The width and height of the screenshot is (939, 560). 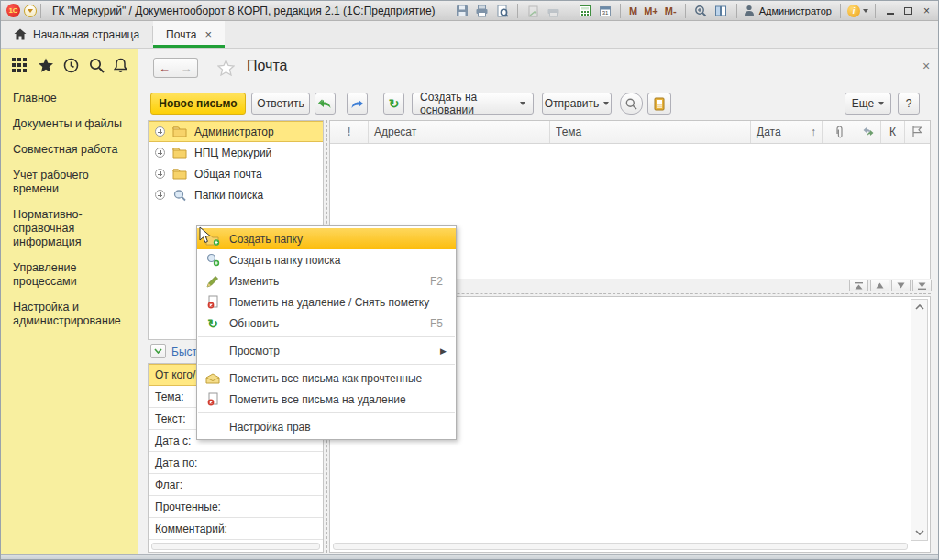 I want to click on split-columns-icon, so click(x=721, y=11).